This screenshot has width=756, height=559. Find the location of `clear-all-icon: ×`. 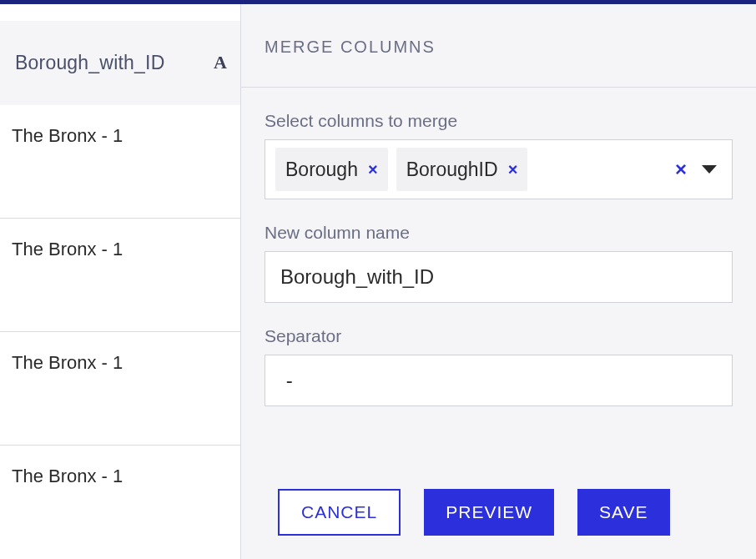

clear-all-icon: × is located at coordinates (681, 169).